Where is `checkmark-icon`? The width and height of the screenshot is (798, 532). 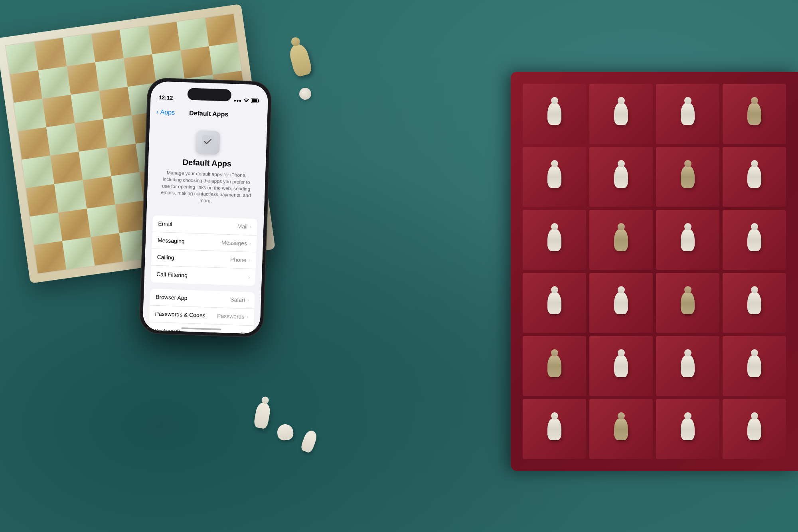 checkmark-icon is located at coordinates (207, 142).